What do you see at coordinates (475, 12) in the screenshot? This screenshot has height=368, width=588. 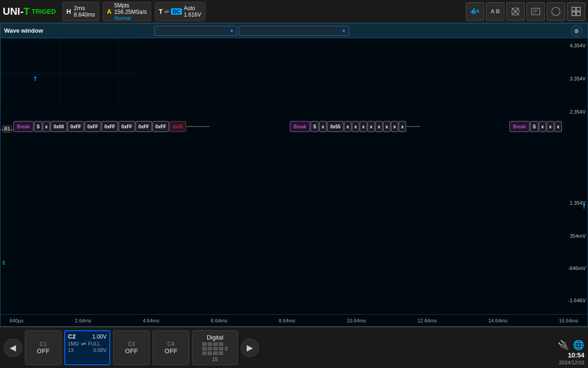 I see `waveform-icon` at bounding box center [475, 12].